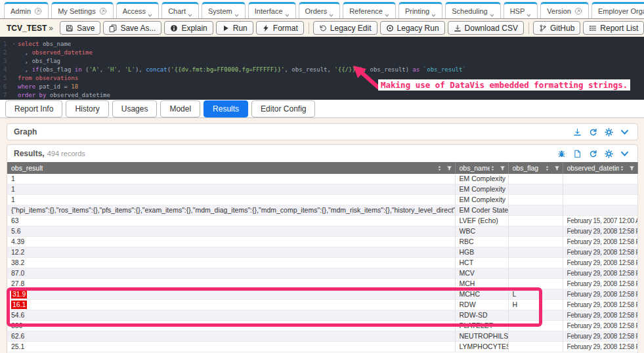 The height and width of the screenshot is (353, 644). I want to click on download-icon, so click(578, 133).